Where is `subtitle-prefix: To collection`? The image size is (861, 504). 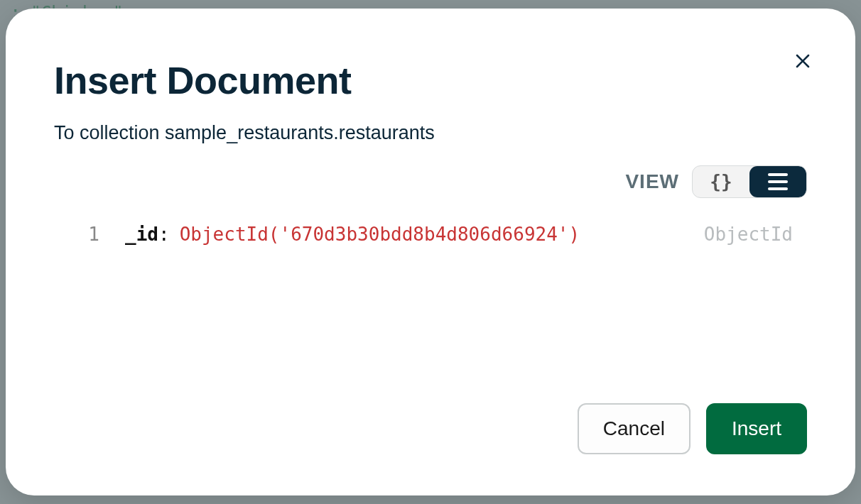
subtitle-prefix: To collection is located at coordinates (109, 133).